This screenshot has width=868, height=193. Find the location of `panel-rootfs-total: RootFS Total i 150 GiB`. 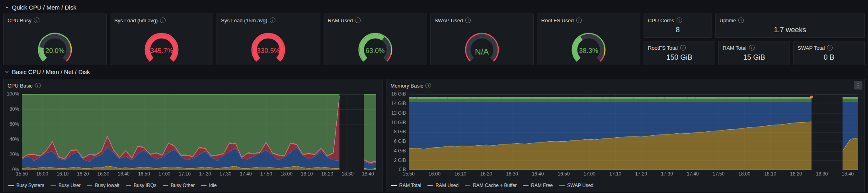

panel-rootfs-total: RootFS Total i 150 GiB is located at coordinates (679, 53).